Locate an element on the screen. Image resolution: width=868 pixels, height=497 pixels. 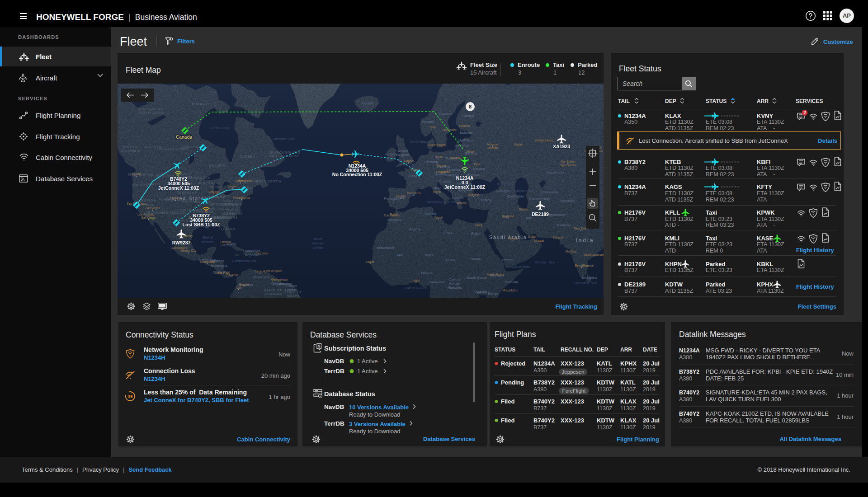
svg-text: A380 is located at coordinates (631, 168).